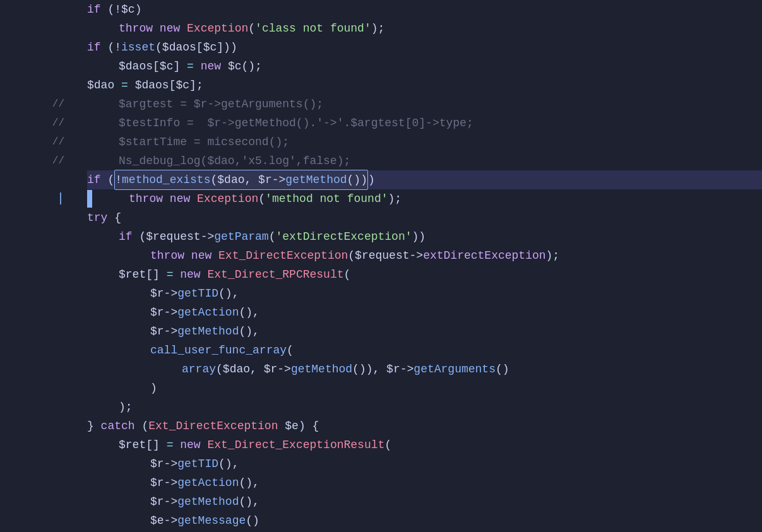 The image size is (762, 532). Describe the element at coordinates (424, 369) in the screenshot. I see `code-line: array($dao, $r->getMethod()), $r->getArg…` at that location.